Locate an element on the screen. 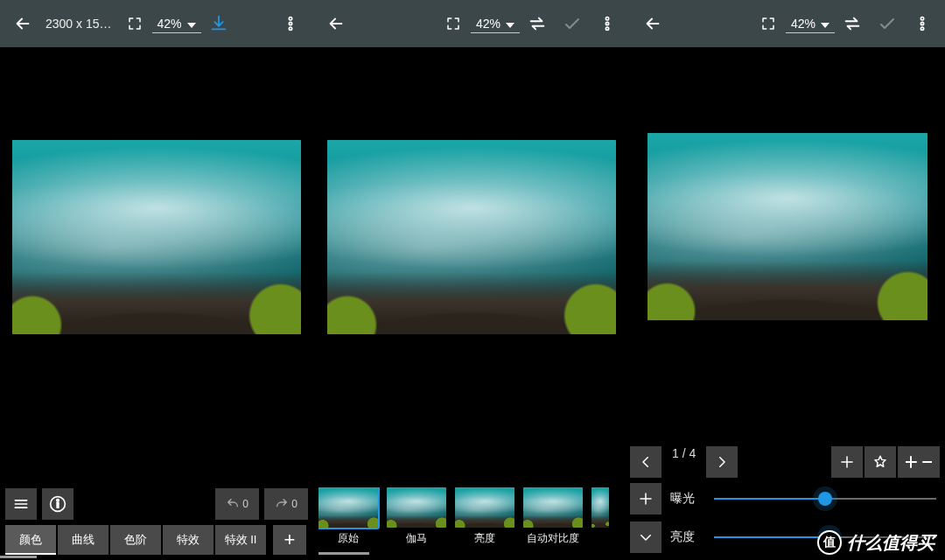 The height and width of the screenshot is (560, 945). prev-button is located at coordinates (646, 462).